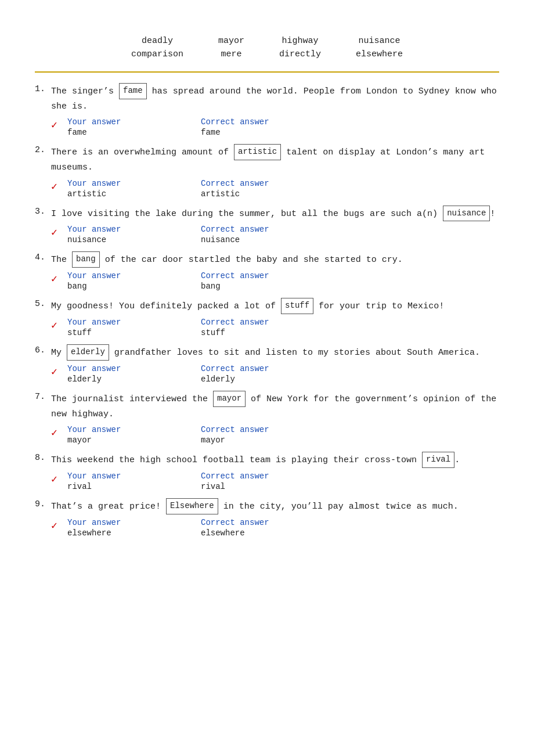  What do you see at coordinates (231, 48) in the screenshot?
I see `word-bank-col-2: mayor mere` at bounding box center [231, 48].